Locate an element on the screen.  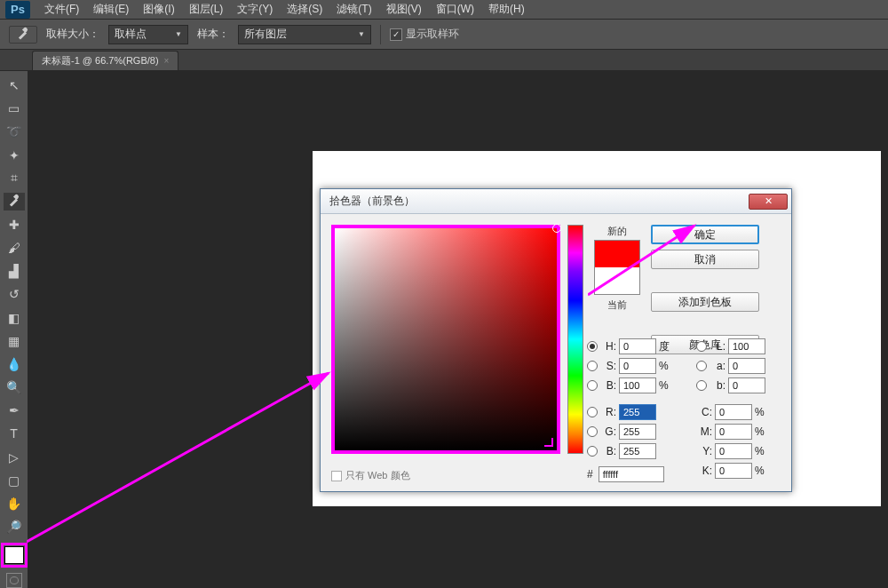
color-field is located at coordinates (446, 339).